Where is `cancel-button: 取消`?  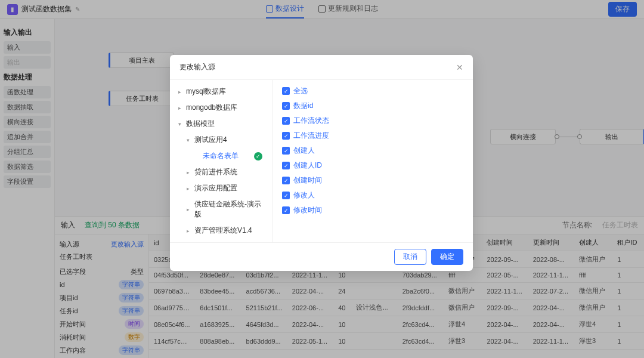 cancel-button: 取消 is located at coordinates (410, 257).